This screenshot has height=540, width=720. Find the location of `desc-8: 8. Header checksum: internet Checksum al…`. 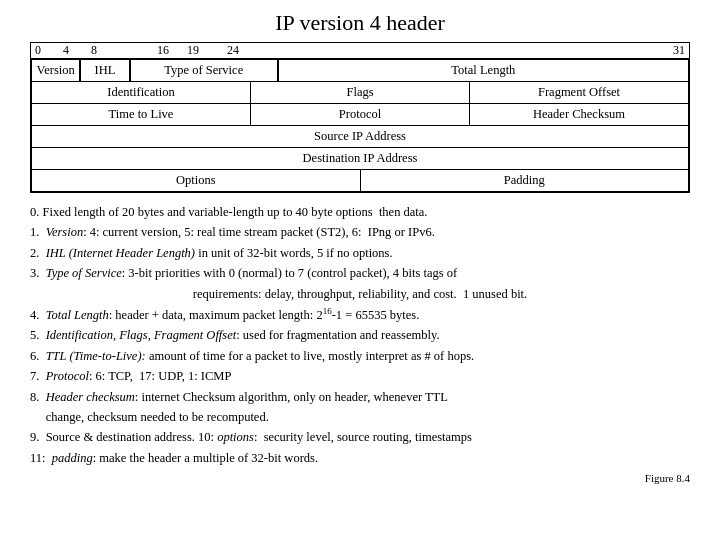

desc-8: 8. Header checksum: internet Checksum al… is located at coordinates (360, 398).